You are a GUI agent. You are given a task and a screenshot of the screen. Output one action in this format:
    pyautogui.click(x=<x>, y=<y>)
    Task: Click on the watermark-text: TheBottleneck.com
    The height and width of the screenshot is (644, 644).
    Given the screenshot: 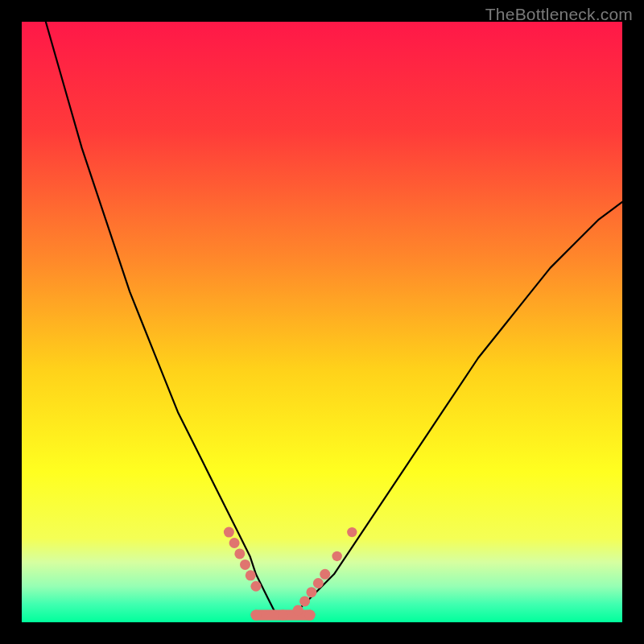 What is the action you would take?
    pyautogui.click(x=559, y=14)
    